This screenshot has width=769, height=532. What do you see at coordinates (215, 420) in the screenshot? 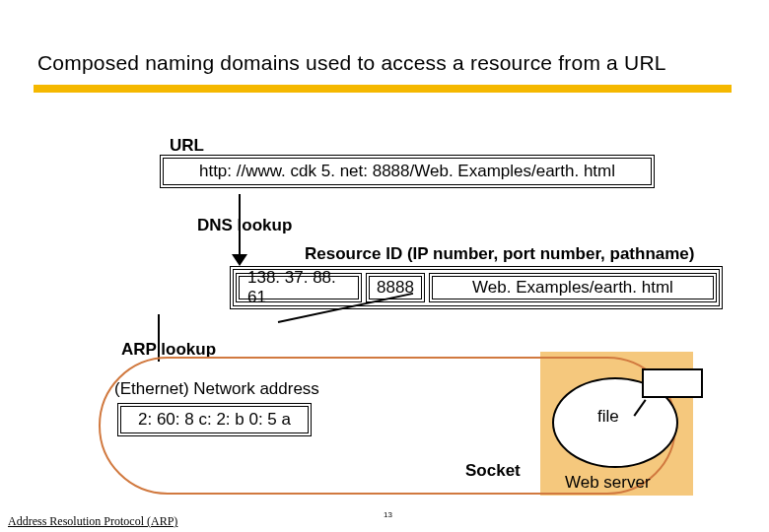
I see `ethernet-value: 2: 60: 8 c: 2: b 0: 5 a` at bounding box center [215, 420].